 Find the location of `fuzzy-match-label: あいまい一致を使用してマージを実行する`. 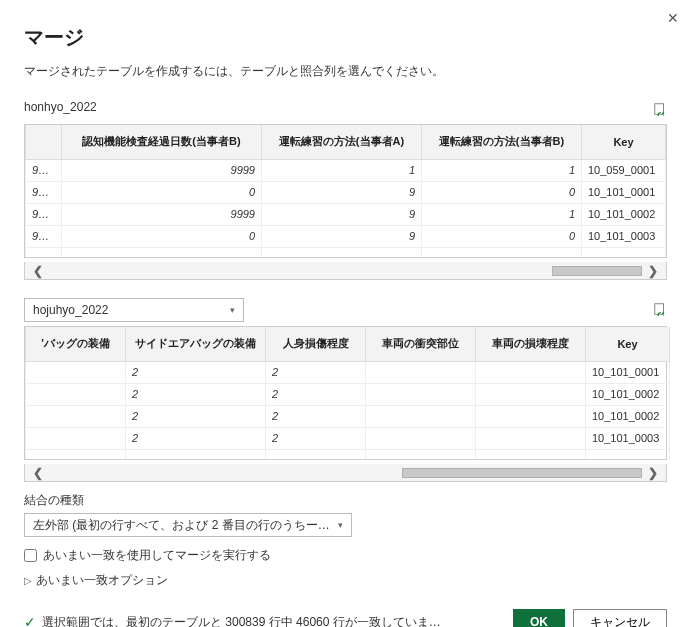

fuzzy-match-label: あいまい一致を使用してマージを実行する is located at coordinates (157, 556).